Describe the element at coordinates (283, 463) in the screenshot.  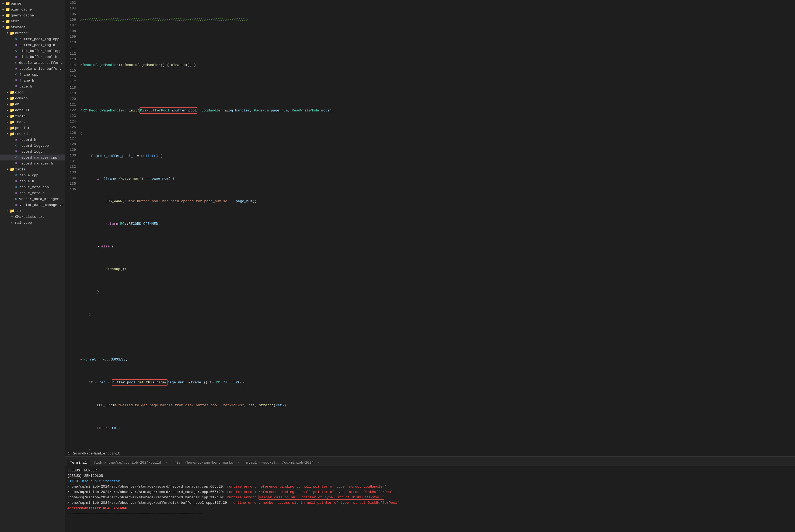
I see `terminal-tab-mysql: mysql --socket.../cq/miniob-2024 ✕` at that location.